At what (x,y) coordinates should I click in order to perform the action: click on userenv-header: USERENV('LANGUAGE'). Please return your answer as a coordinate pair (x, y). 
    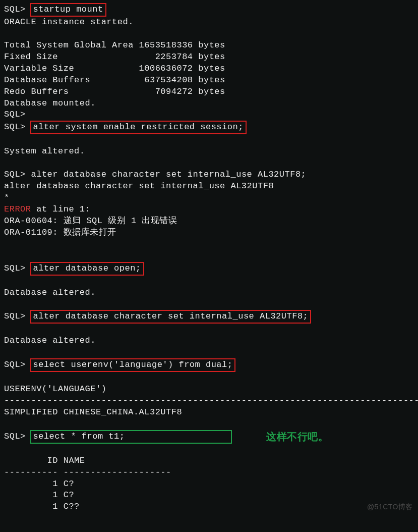
    Looking at the image, I should click on (209, 390).